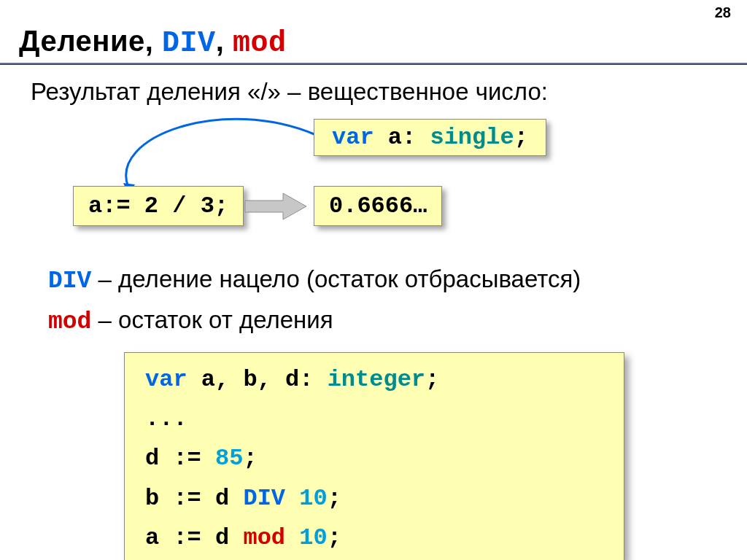 The height and width of the screenshot is (560, 747). I want to click on code-line-5: a := d mod 10;, so click(374, 538).